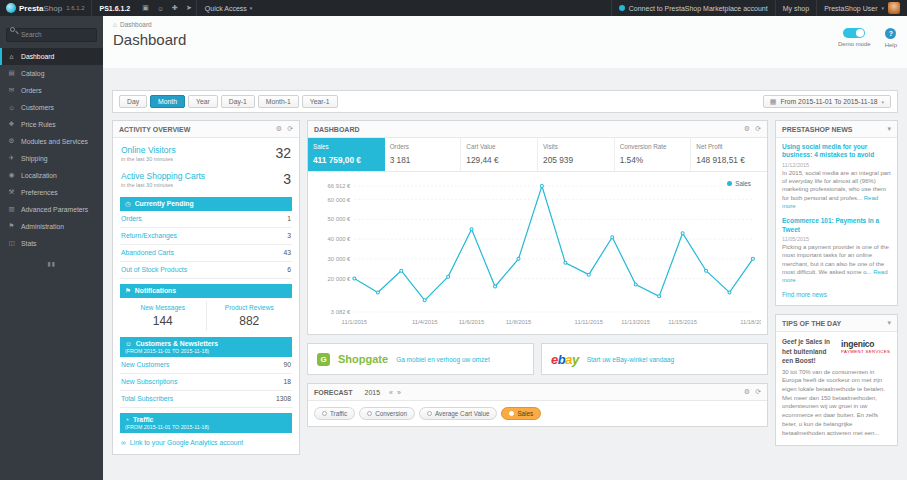 The image size is (907, 480). Describe the element at coordinates (52, 74) in the screenshot. I see `sidebar-item-catalog: ▤Catalog` at that location.